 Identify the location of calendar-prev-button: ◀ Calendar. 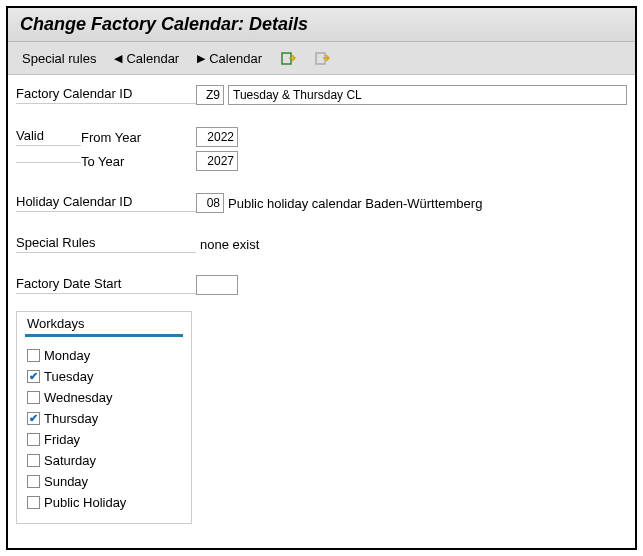
(146, 58).